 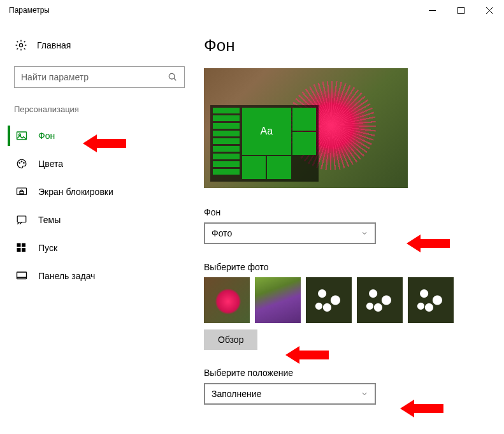 I want to click on start-preview: Aa, so click(x=264, y=143).